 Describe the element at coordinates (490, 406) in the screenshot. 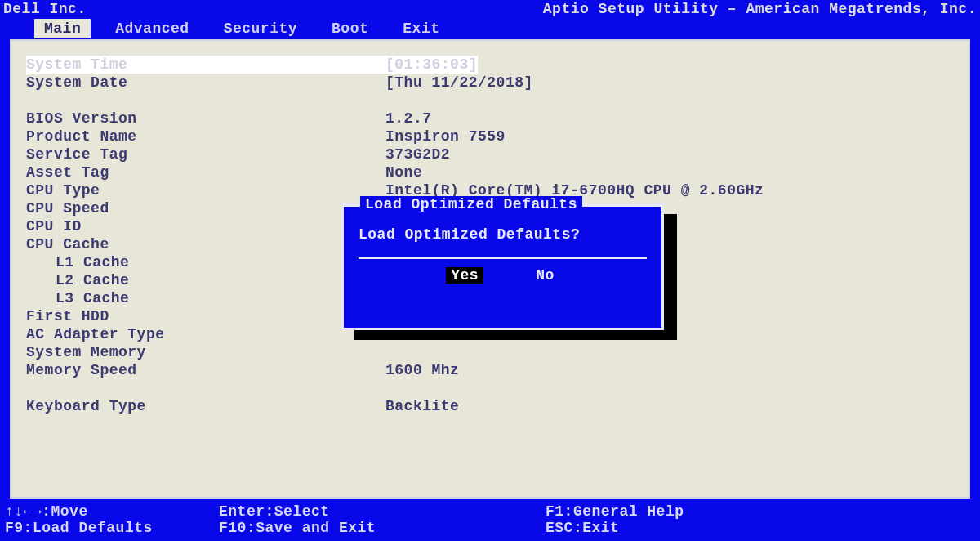

I see `row-keyboard-type: Keyboard Type Backlite` at that location.